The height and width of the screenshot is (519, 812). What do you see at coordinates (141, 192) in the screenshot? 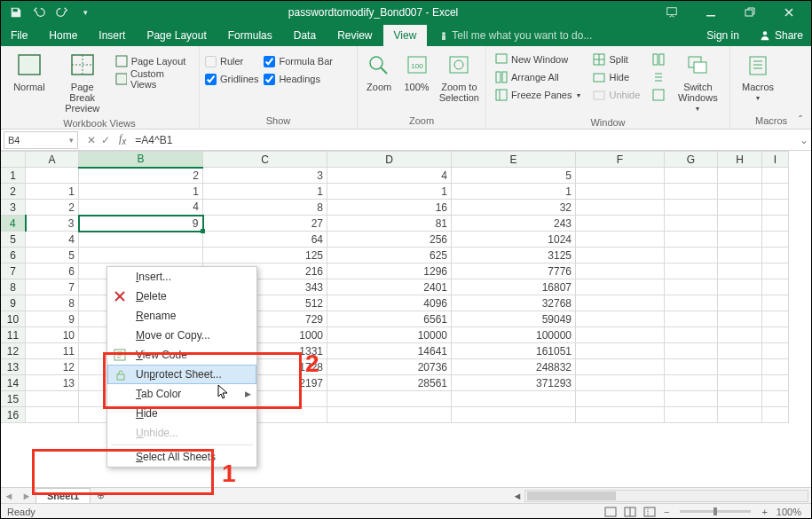
I see `cell-B2: 1` at bounding box center [141, 192].